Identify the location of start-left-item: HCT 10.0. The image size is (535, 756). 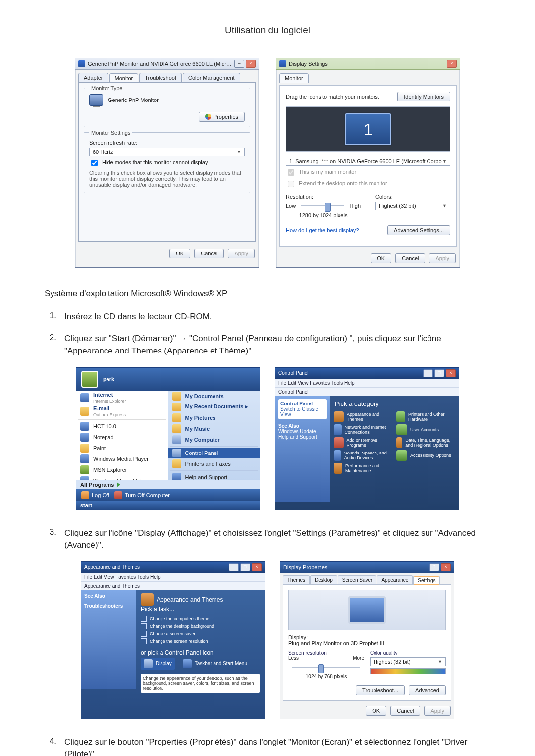
(122, 426).